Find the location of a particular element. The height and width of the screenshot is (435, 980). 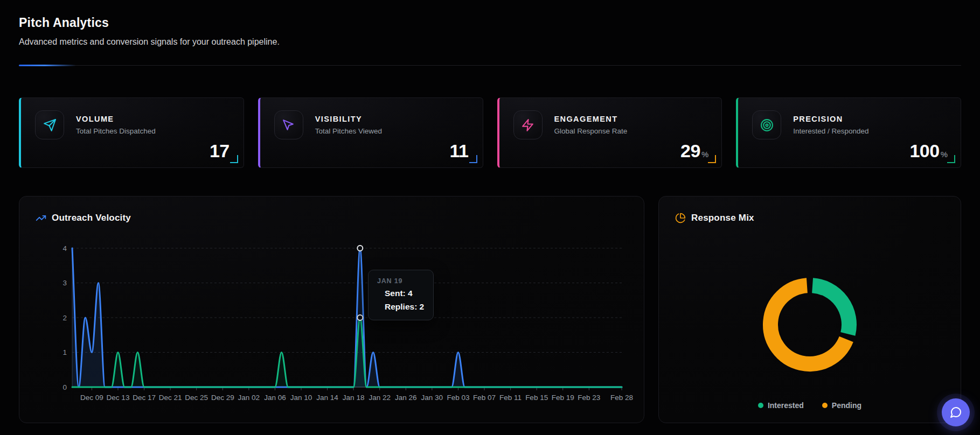

svg-text: Dec 29 is located at coordinates (223, 397).